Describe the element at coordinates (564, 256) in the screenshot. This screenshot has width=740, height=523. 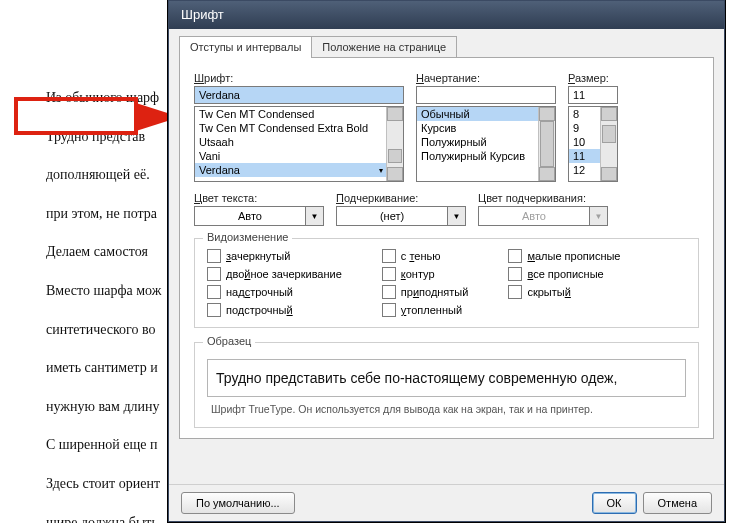
I see `cb-smallcaps: малые прописныемалые прописные` at that location.